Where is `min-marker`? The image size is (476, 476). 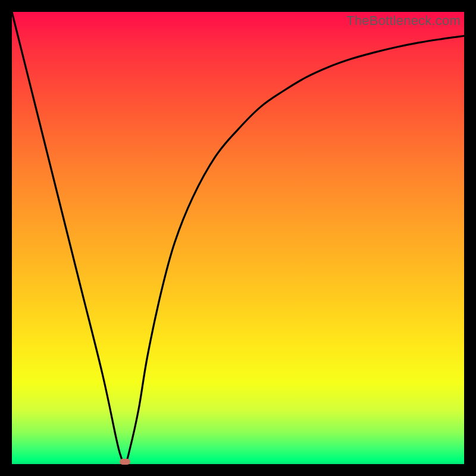 min-marker is located at coordinates (125, 462).